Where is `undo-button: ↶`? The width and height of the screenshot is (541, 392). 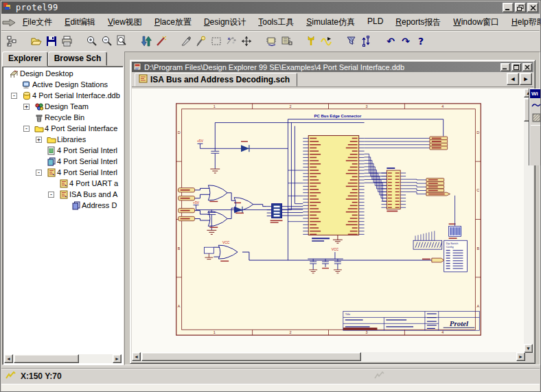
undo-button: ↶ is located at coordinates (391, 41).